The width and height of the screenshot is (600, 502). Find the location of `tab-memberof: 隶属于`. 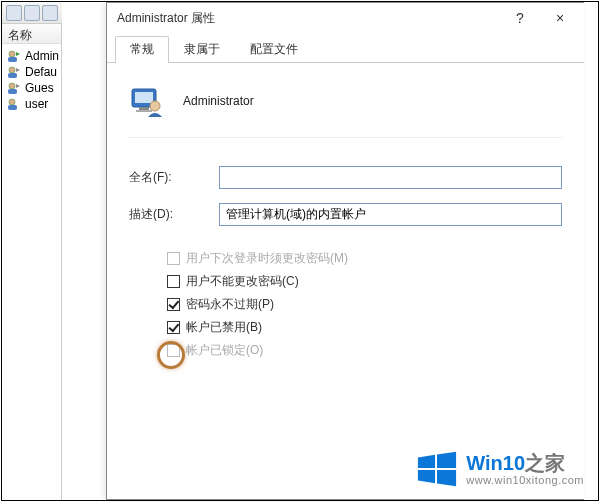

tab-memberof: 隶属于 is located at coordinates (202, 49).